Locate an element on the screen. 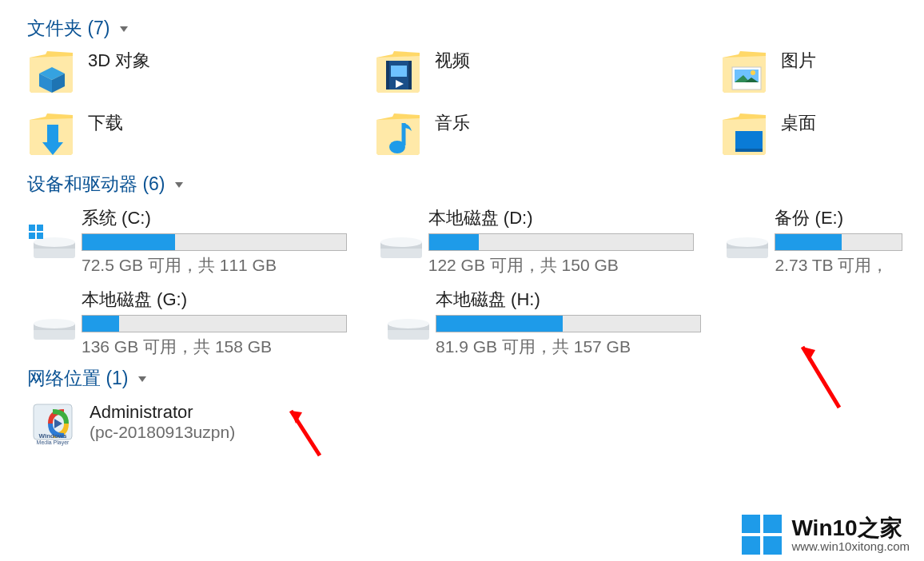  watermark-url: www.win10xitong.com is located at coordinates (850, 547).